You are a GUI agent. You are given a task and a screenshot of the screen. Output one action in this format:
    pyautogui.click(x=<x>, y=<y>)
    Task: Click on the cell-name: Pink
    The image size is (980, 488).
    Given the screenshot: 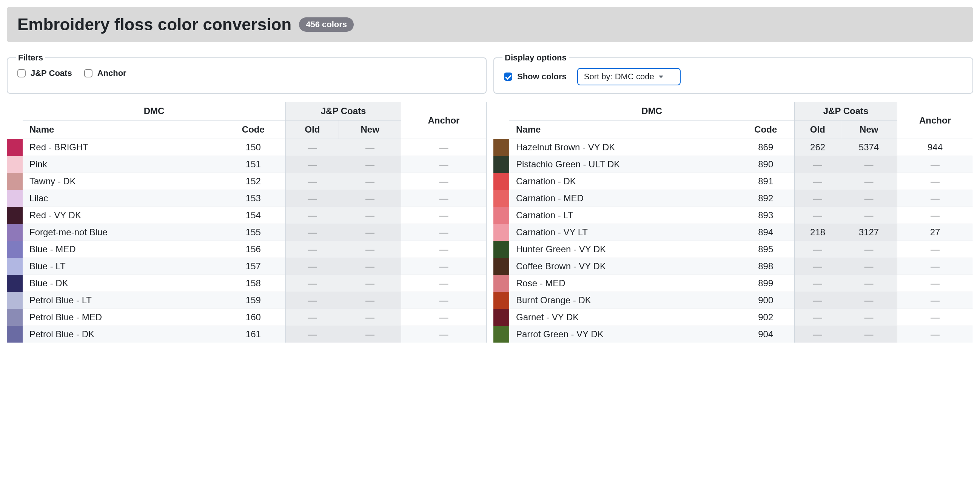 What is the action you would take?
    pyautogui.click(x=122, y=164)
    